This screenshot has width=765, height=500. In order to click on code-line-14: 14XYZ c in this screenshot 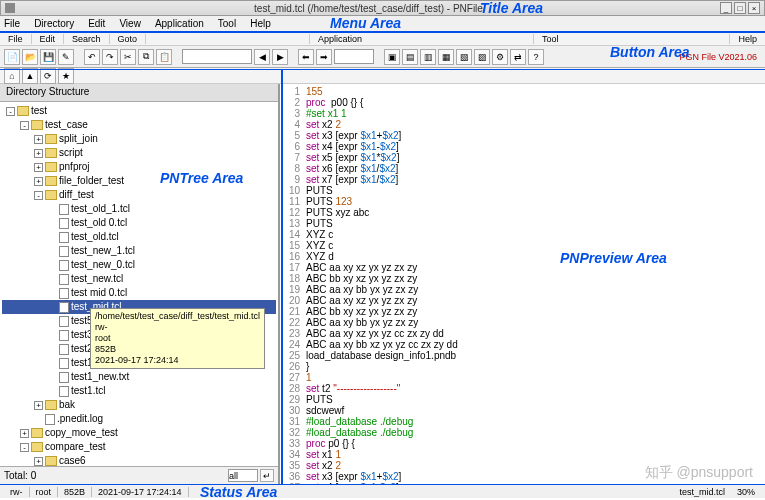, I will do `click(522, 234)`.